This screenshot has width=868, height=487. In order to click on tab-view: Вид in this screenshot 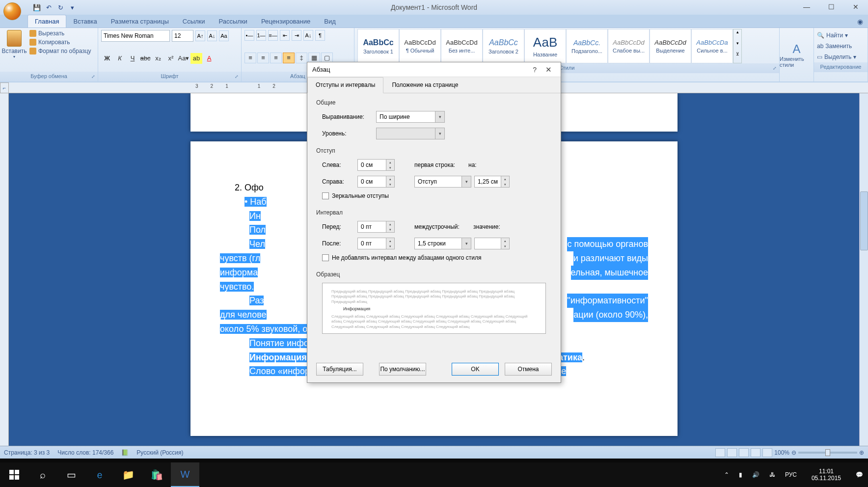, I will do `click(330, 22)`.